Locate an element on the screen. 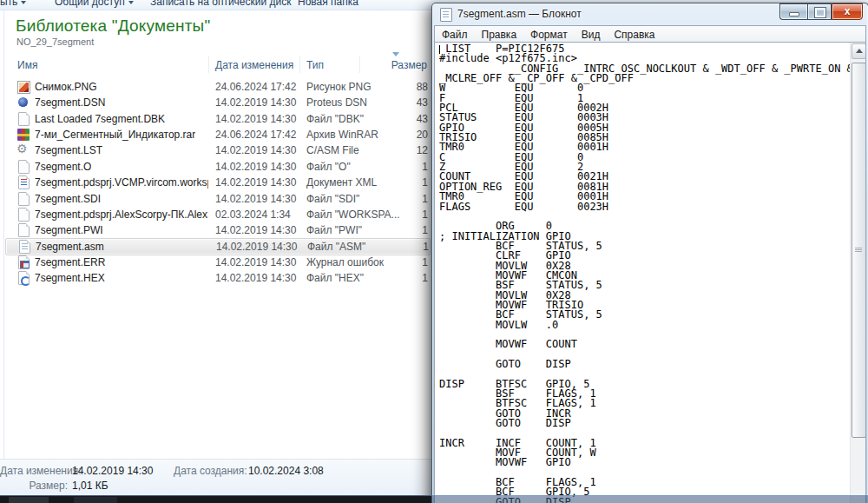  menu-item-file: Файл is located at coordinates (455, 35).